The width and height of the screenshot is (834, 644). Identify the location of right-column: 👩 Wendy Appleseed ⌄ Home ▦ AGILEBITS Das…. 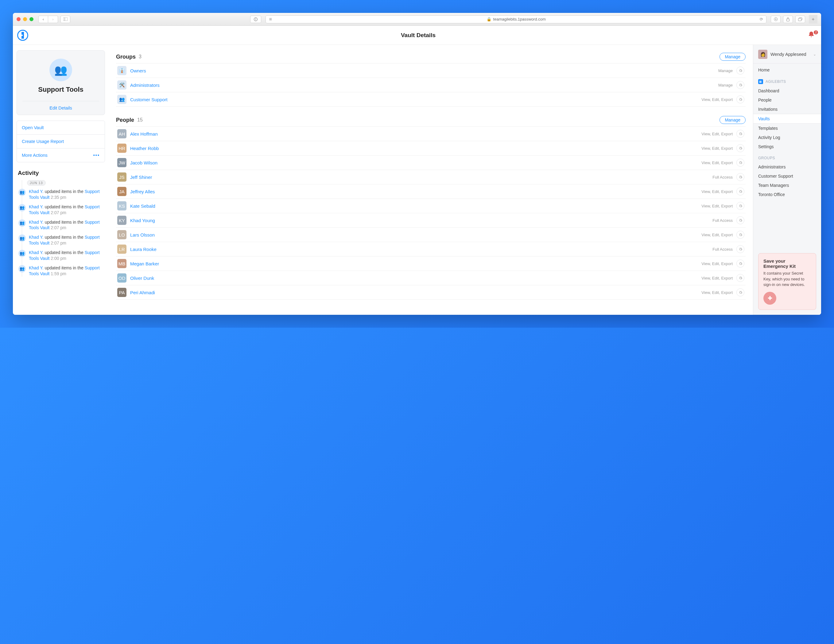
(787, 180).